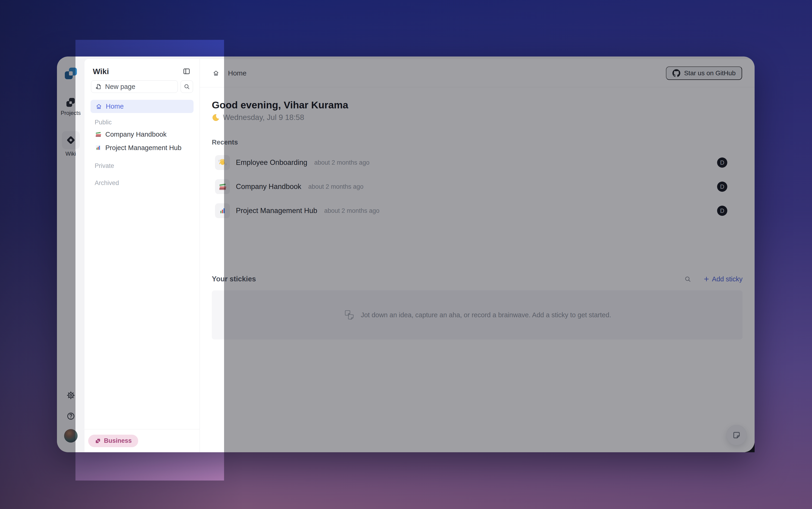 The width and height of the screenshot is (812, 509). What do you see at coordinates (477, 211) in the screenshot?
I see `recent-row-project-management-hub: Project Management Hub about 2 months ag…` at bounding box center [477, 211].